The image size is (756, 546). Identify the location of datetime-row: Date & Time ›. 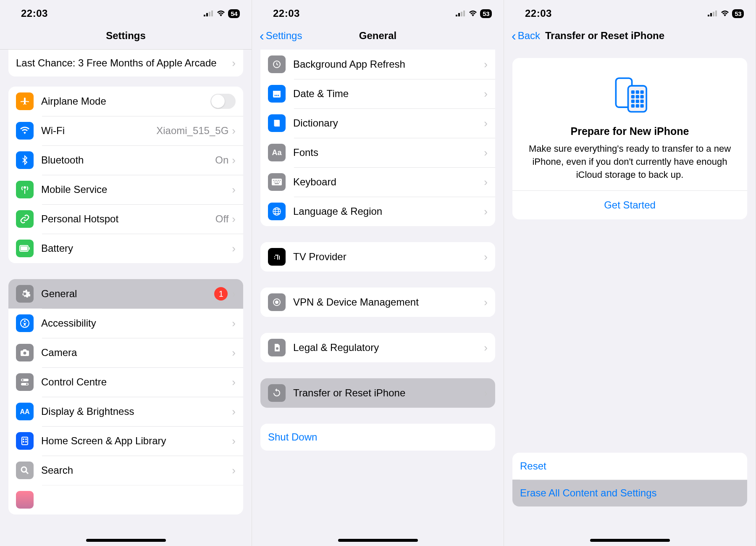
(378, 94).